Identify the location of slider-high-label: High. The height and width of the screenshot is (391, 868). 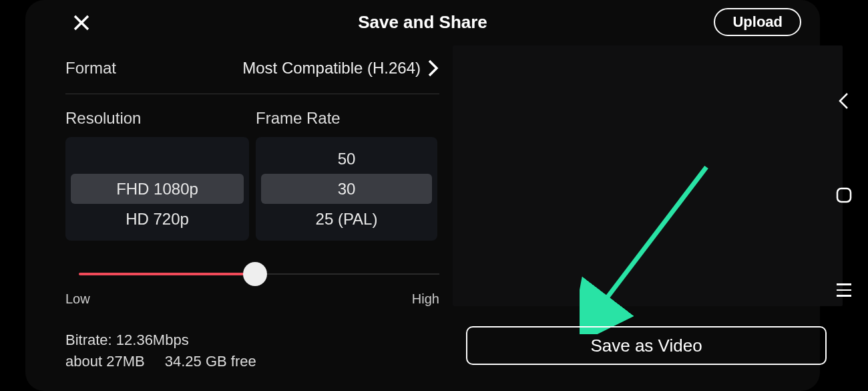
(426, 299).